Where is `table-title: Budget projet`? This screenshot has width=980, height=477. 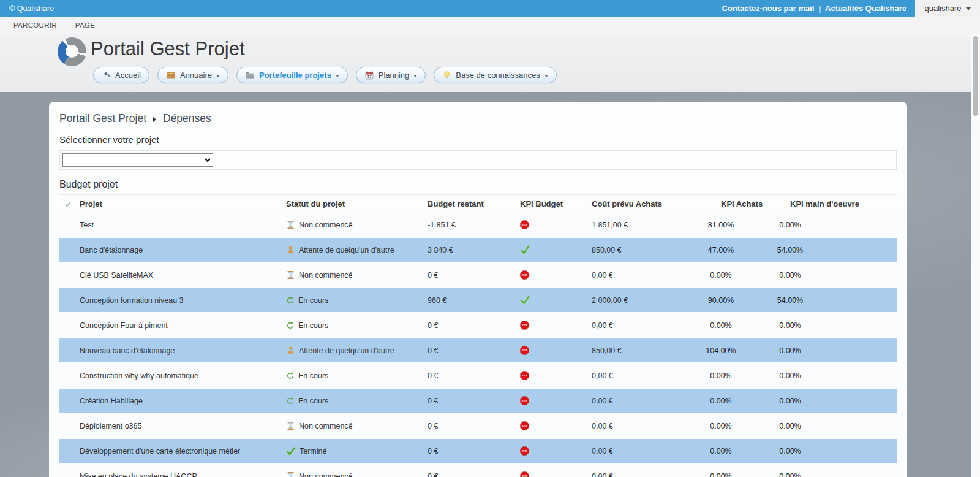 table-title: Budget projet is located at coordinates (478, 185).